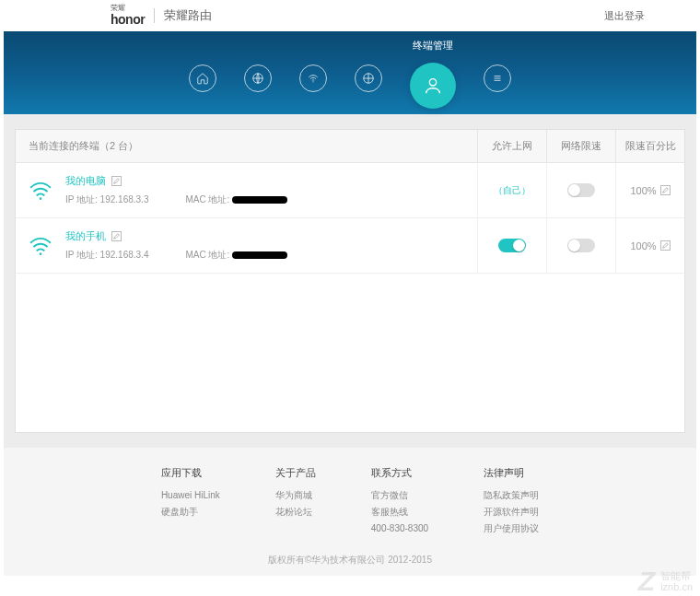 This screenshot has height=596, width=700. What do you see at coordinates (313, 78) in the screenshot?
I see `wifi-icon` at bounding box center [313, 78].